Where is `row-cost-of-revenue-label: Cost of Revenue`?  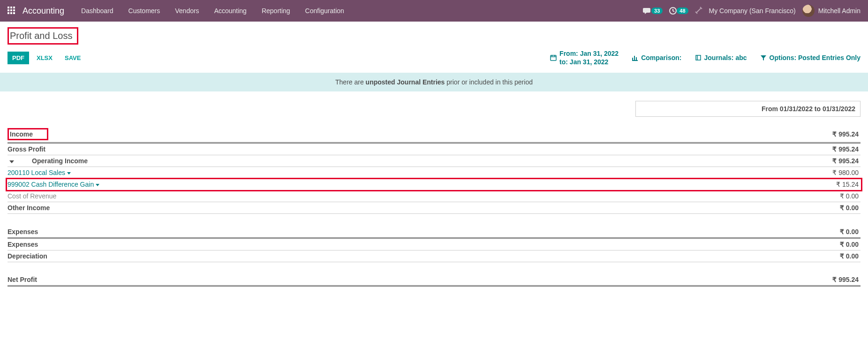 row-cost-of-revenue-label: Cost of Revenue is located at coordinates (32, 196).